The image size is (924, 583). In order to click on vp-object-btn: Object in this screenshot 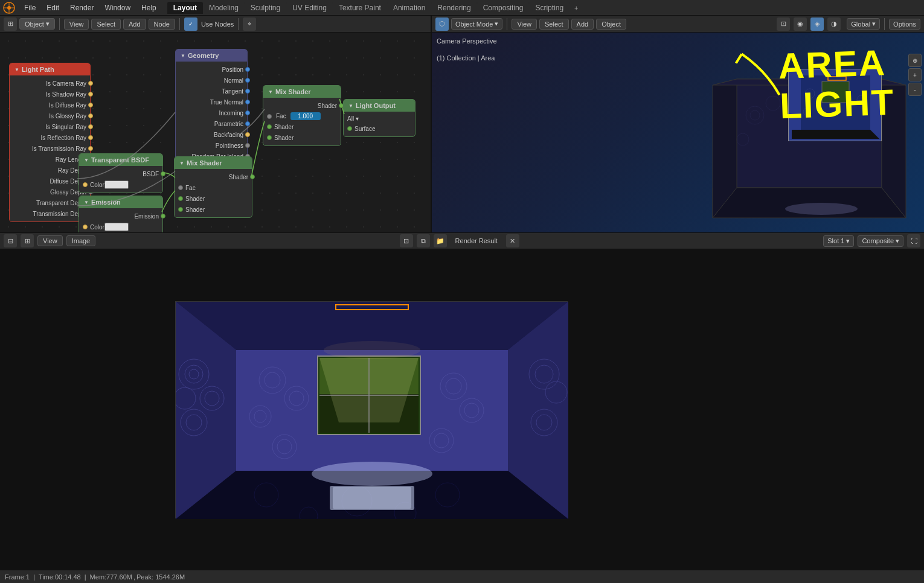, I will do `click(611, 24)`.